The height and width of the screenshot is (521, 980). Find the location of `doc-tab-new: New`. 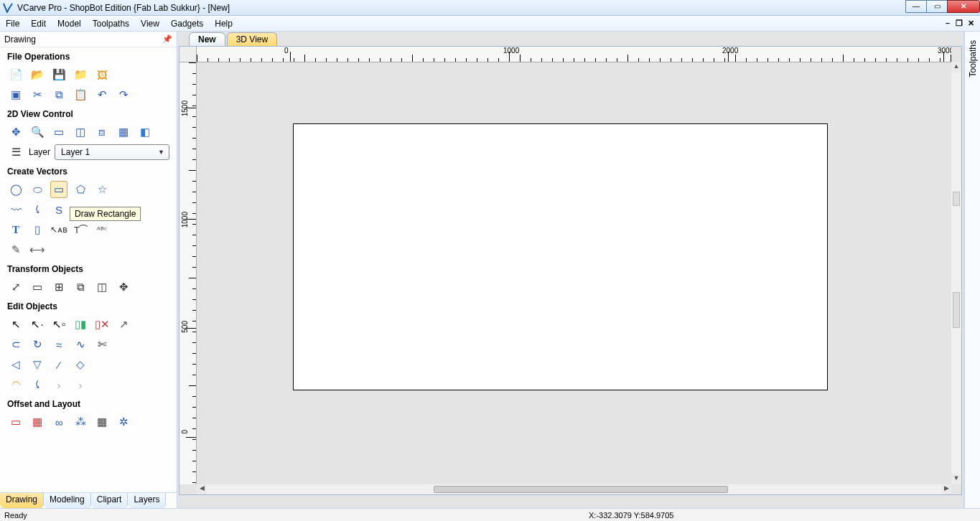

doc-tab-new: New is located at coordinates (207, 39).